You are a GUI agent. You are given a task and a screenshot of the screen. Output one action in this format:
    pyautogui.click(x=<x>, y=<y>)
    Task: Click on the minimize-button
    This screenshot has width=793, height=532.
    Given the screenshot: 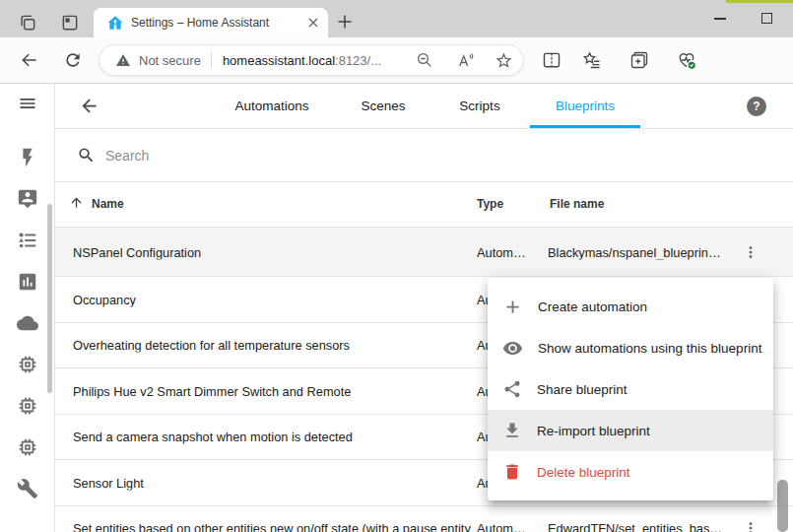 What is the action you would take?
    pyautogui.click(x=720, y=19)
    